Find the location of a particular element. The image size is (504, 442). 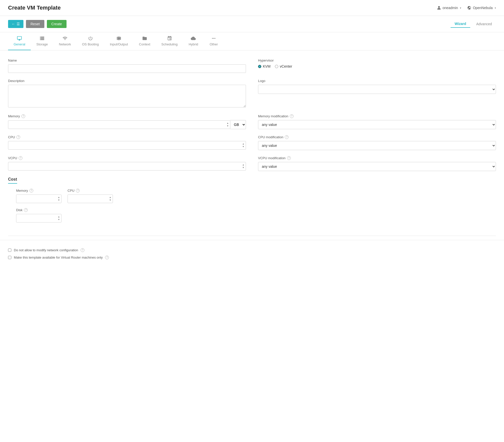

nav-tab-context: Context is located at coordinates (145, 41).